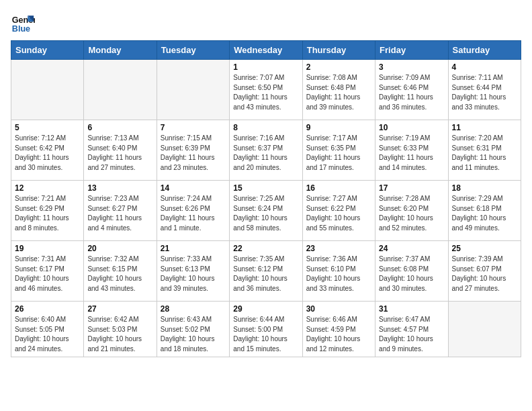 This screenshot has height=411, width=532. Describe the element at coordinates (484, 90) in the screenshot. I see `calendar-cell: 4Sunrise: 7:11 AM Sunset: 6:44 PM Daylig…` at that location.